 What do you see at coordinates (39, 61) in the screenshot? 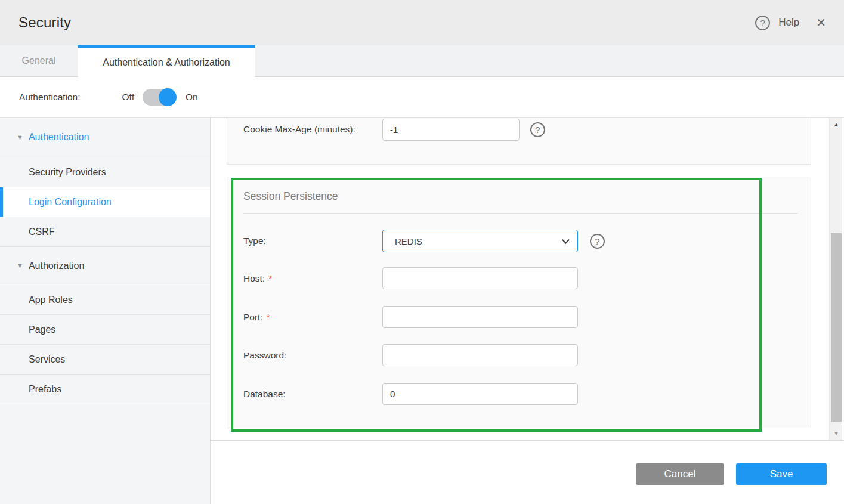
I see `tab-general: General` at bounding box center [39, 61].